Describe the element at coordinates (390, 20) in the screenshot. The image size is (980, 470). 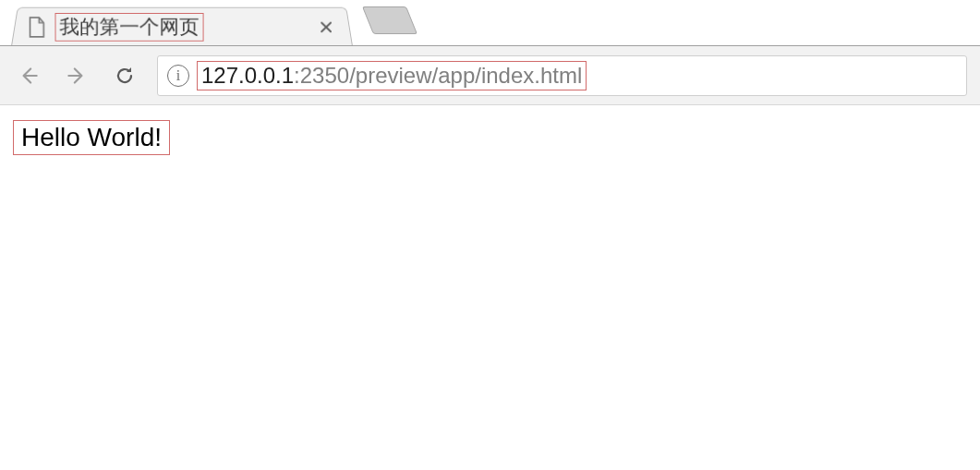
I see `new-tab-button` at that location.